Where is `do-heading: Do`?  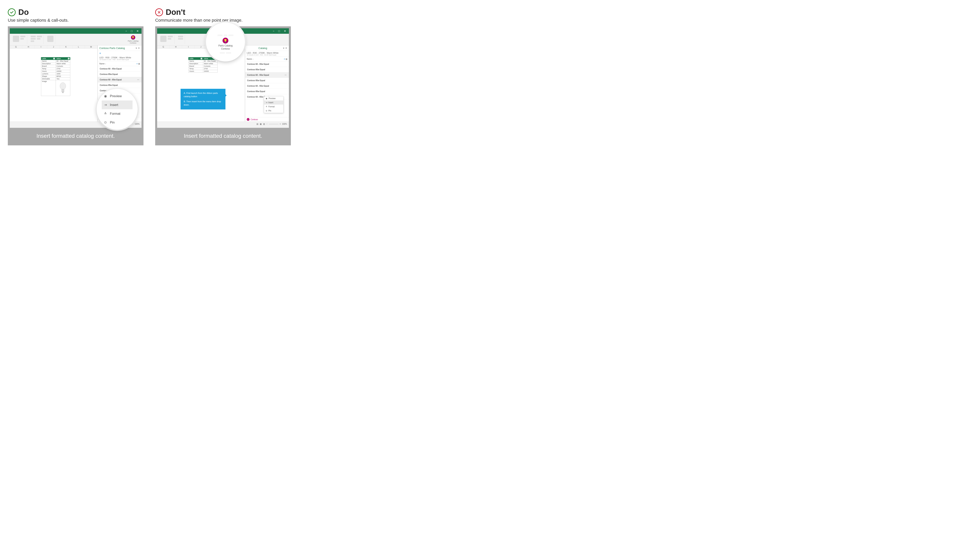 do-heading: Do is located at coordinates (24, 12).